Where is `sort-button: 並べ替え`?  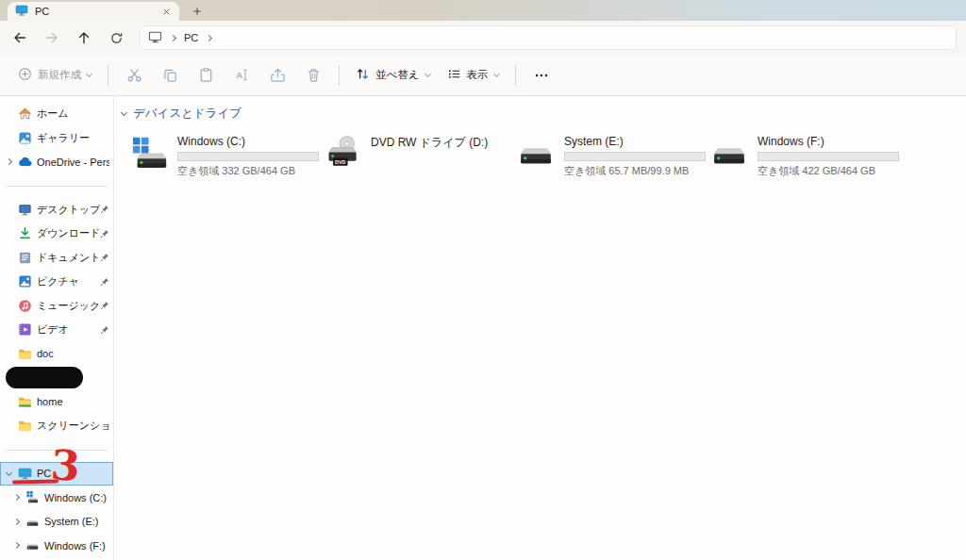 sort-button: 並べ替え is located at coordinates (392, 75).